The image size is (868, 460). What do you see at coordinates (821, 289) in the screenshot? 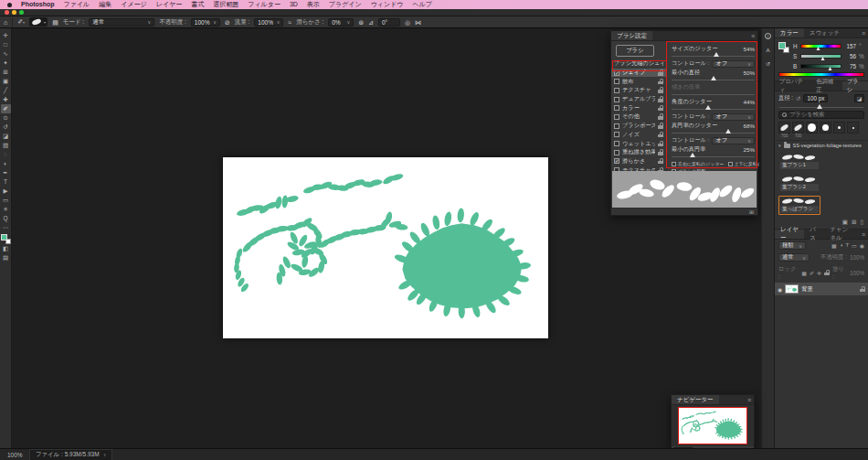
I see `layer-row-background: ◉ 背景` at bounding box center [821, 289].